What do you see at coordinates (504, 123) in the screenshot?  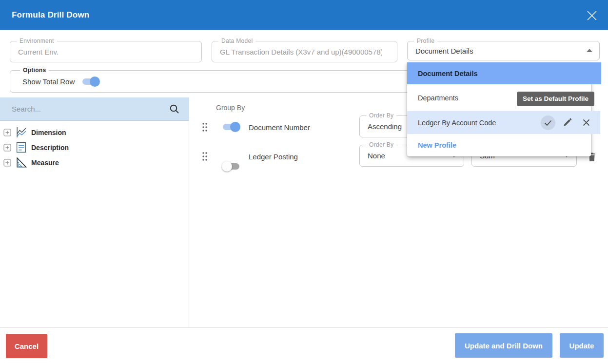 I see `dropdown-item-ledger-by-account-code: Ledger By Account Code` at bounding box center [504, 123].